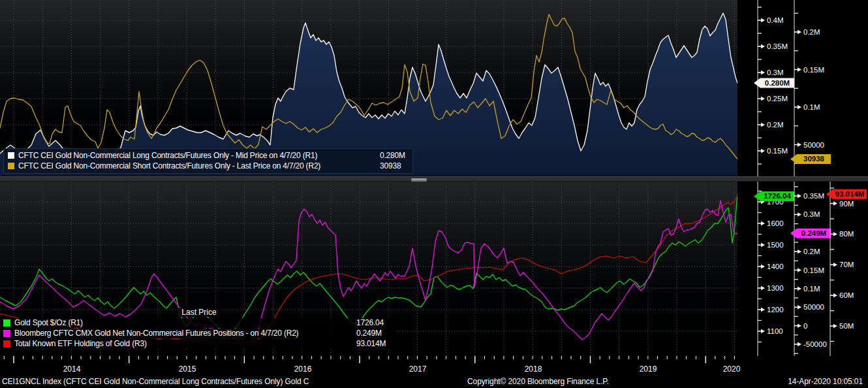 The width and height of the screenshot is (868, 388). What do you see at coordinates (376, 344) in the screenshot?
I see `legend-value: 93.014M` at bounding box center [376, 344].